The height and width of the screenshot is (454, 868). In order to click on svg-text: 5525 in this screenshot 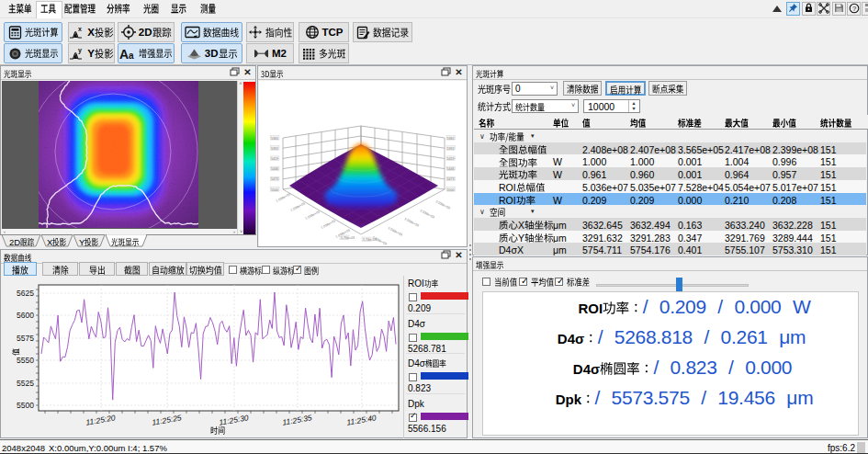, I will do `click(26, 383)`.